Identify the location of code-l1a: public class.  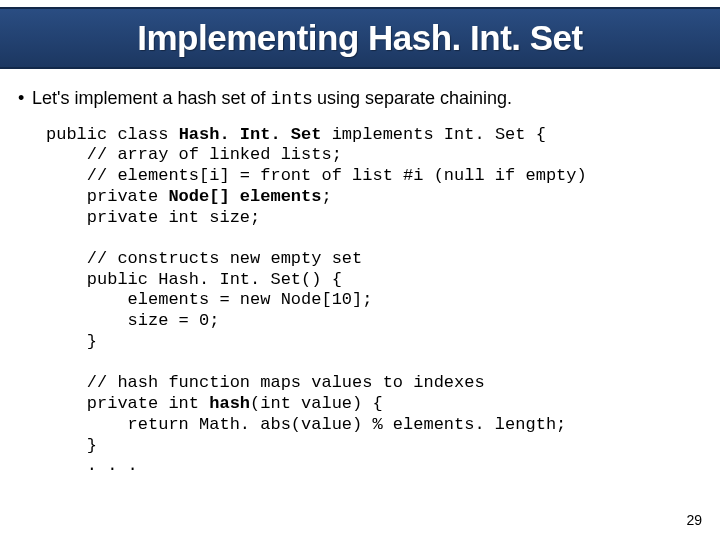
(112, 134).